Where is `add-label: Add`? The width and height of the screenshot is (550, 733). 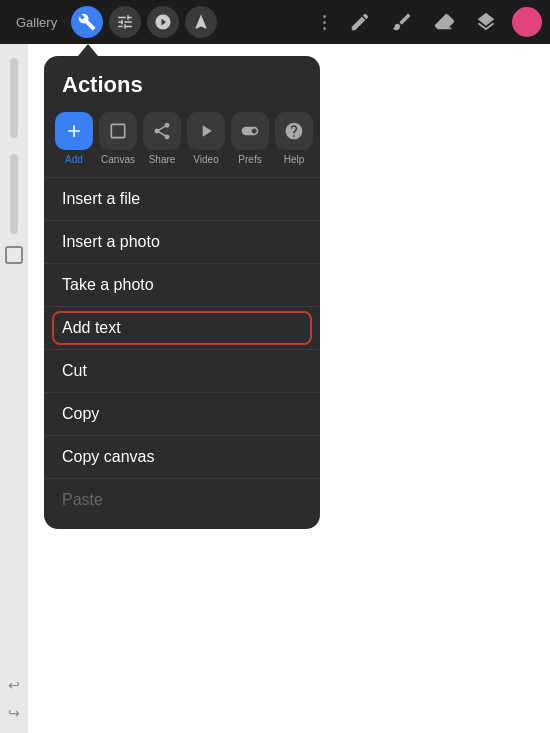 add-label: Add is located at coordinates (74, 160).